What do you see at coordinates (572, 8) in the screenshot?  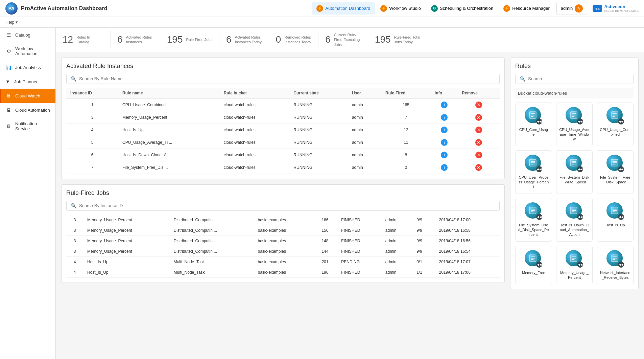 I see `admin-button: admin A` at bounding box center [572, 8].